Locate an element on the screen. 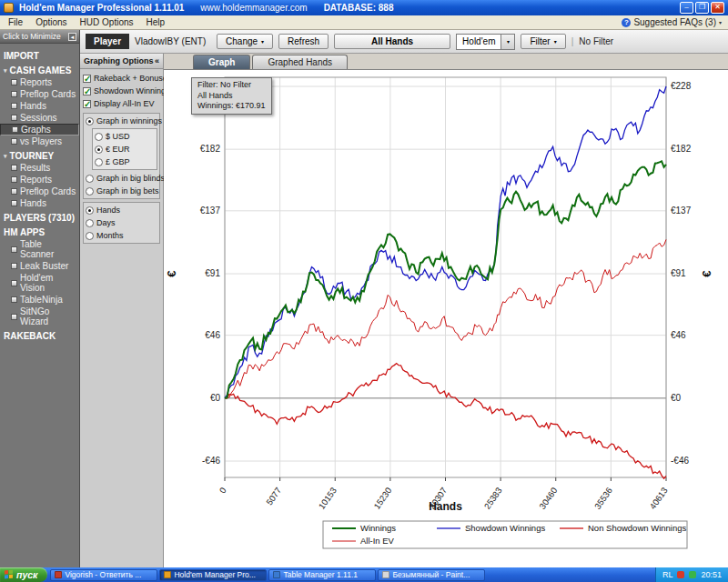 This screenshot has width=728, height=582. radio-graph-in-winnings: Graph in winnings is located at coordinates (122, 121).